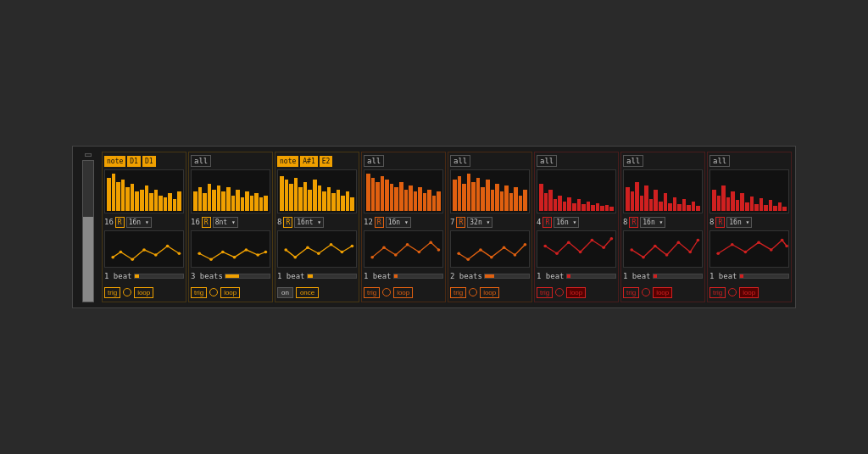 This screenshot has width=868, height=454. What do you see at coordinates (466, 276) in the screenshot?
I see `beat-label: 2 beats` at bounding box center [466, 276].